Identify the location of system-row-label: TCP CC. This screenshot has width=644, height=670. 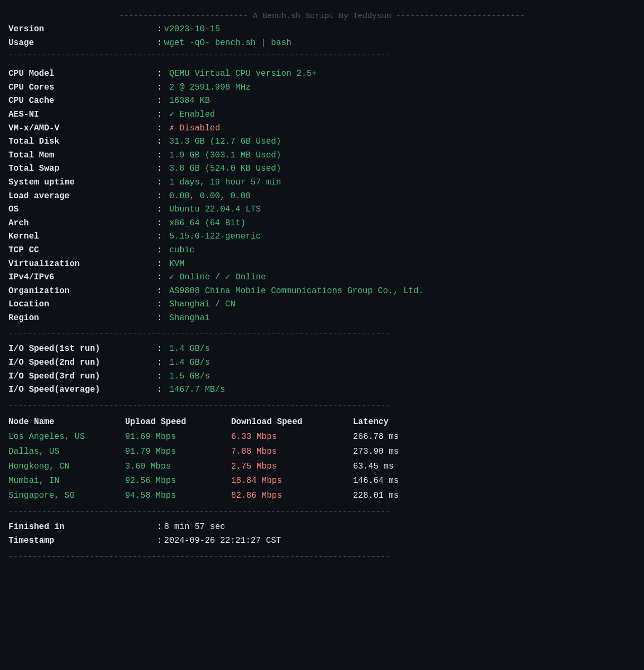
(83, 251).